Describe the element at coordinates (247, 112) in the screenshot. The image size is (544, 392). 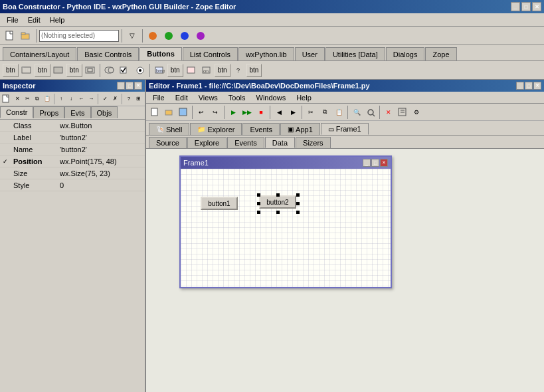
I see `ed-run2: ▶▶` at that location.